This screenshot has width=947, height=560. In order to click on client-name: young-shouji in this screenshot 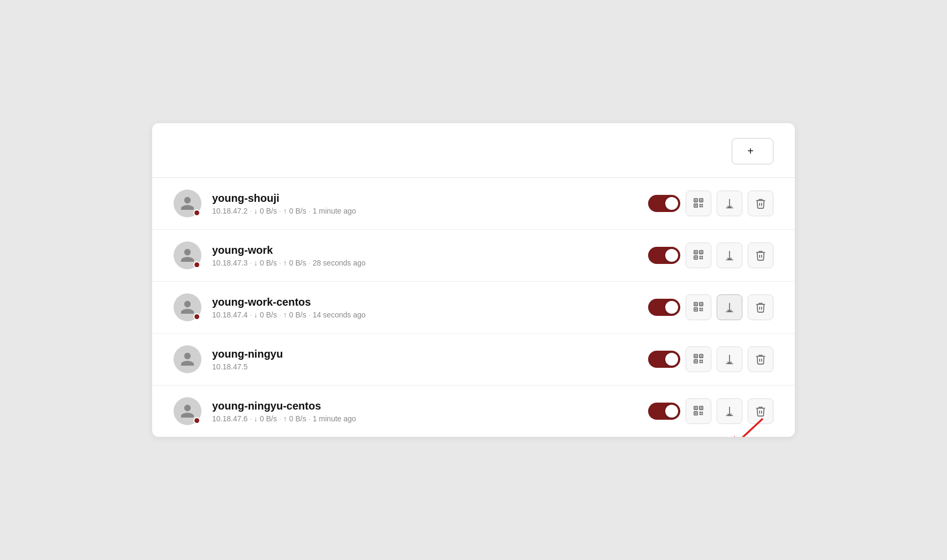, I will do `click(425, 198)`.